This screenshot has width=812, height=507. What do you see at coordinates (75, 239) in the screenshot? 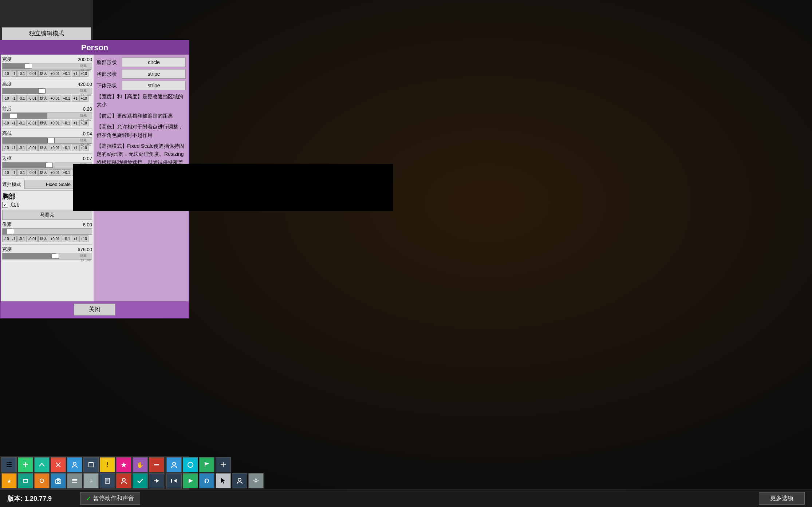
I see `pixel-pos1: +1` at bounding box center [75, 239].